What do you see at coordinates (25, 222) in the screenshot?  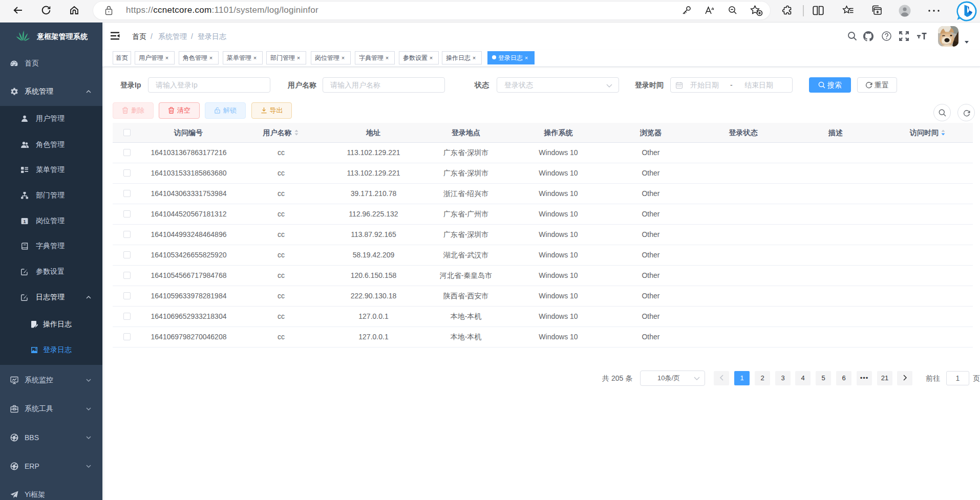 I see `svg-text: 1` at bounding box center [25, 222].